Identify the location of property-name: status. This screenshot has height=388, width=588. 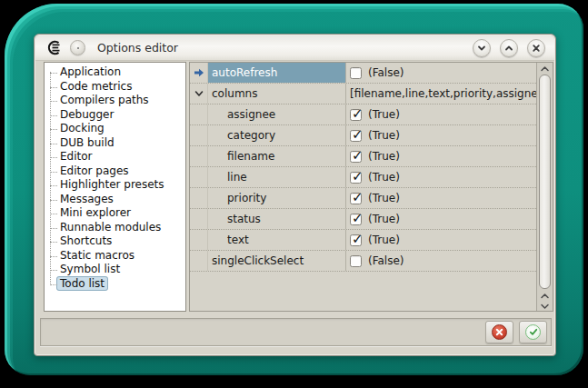
(276, 219).